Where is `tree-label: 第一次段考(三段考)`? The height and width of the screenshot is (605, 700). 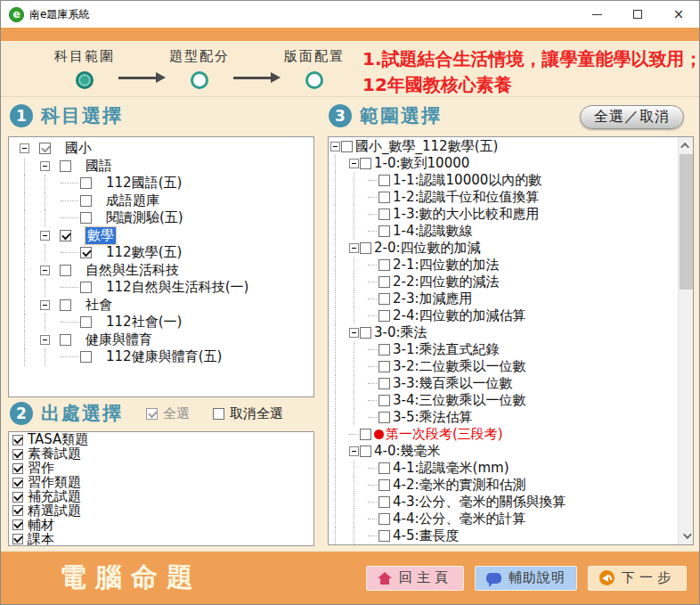 tree-label: 第一次段考(三段考) is located at coordinates (444, 435).